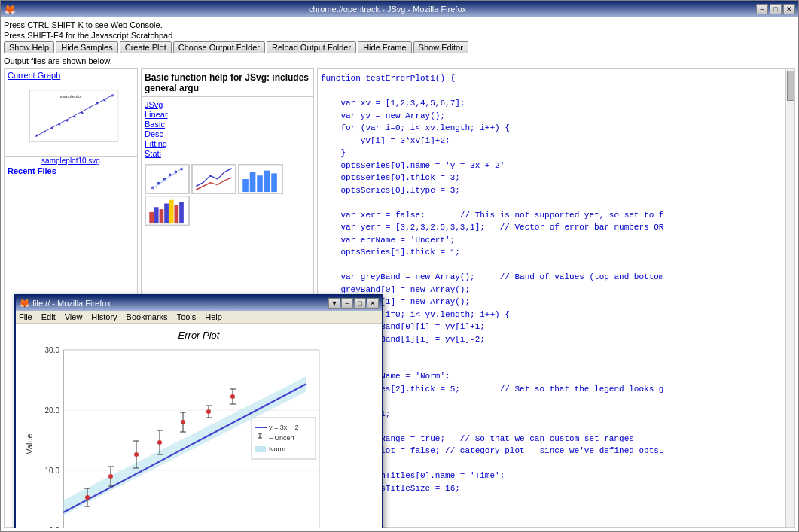  What do you see at coordinates (227, 114) in the screenshot?
I see `help-link-linear: Linear` at bounding box center [227, 114].